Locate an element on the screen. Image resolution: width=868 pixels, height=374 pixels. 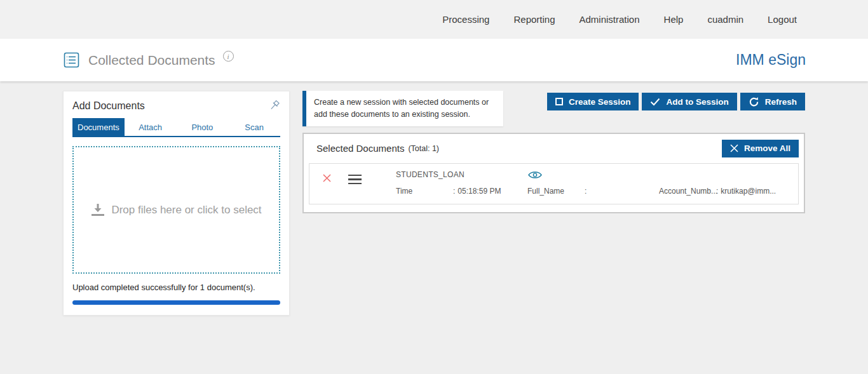
page-header: Collected Documents i IMM eSign is located at coordinates (434, 60).